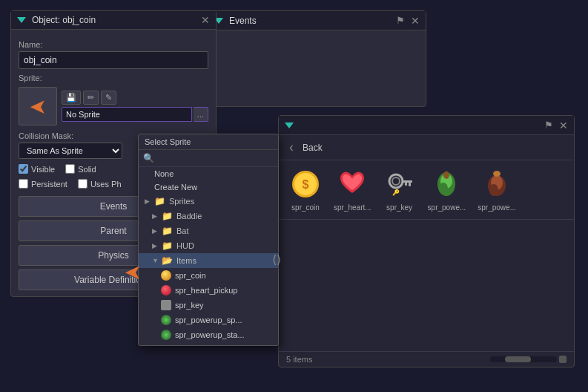 This screenshot has height=392, width=588. I want to click on tree-item-spr-coin: spr_coin, so click(208, 275).